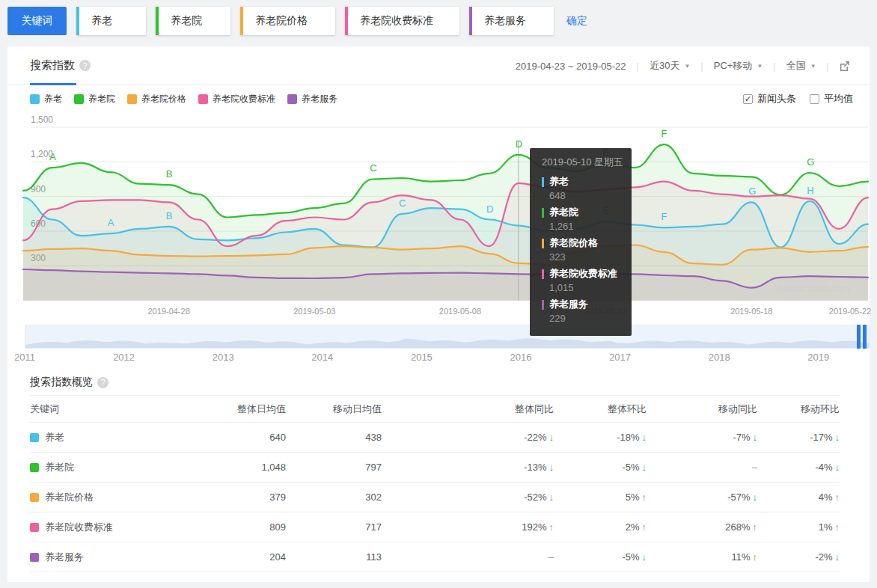 This screenshot has width=877, height=588. I want to click on average-checkbox: 平均值, so click(831, 99).